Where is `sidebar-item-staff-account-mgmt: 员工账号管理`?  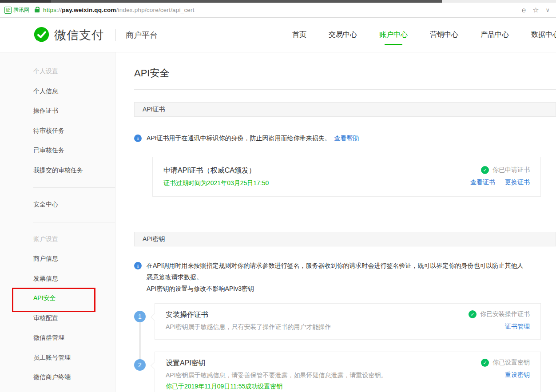 sidebar-item-staff-account-mgmt: 员工账号管理 is located at coordinates (74, 358).